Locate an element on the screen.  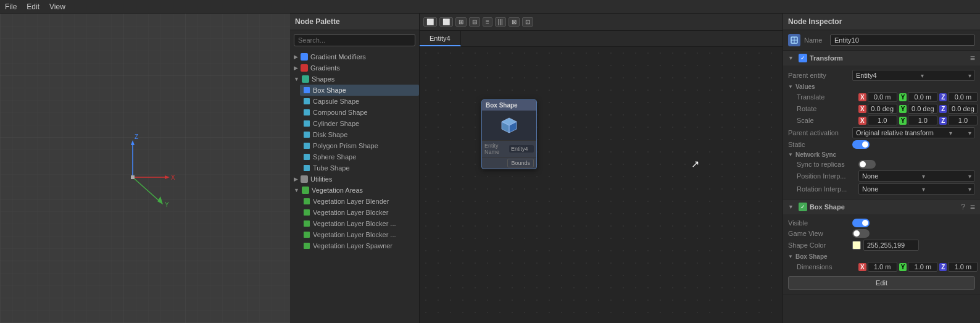
parent-activation-dropdown: Original relative transform ▾ is located at coordinates (913, 133).